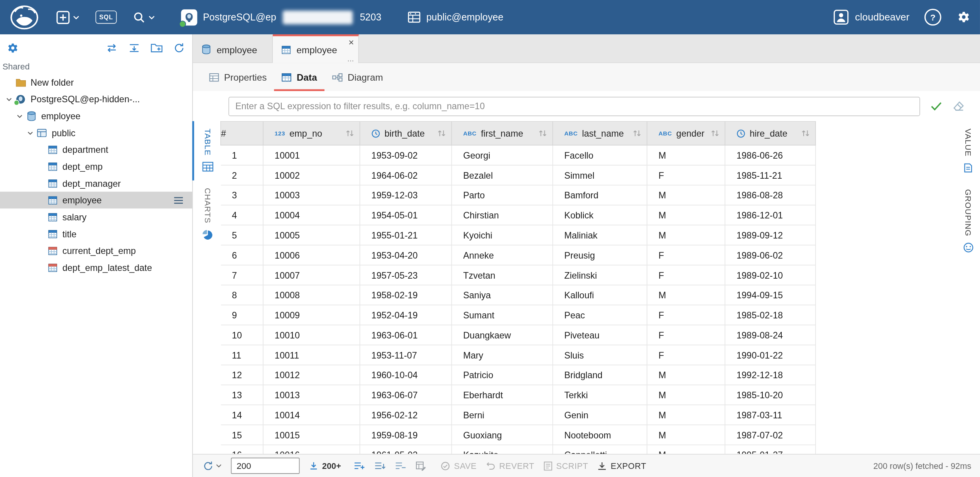  I want to click on row-number: 2, so click(242, 175).